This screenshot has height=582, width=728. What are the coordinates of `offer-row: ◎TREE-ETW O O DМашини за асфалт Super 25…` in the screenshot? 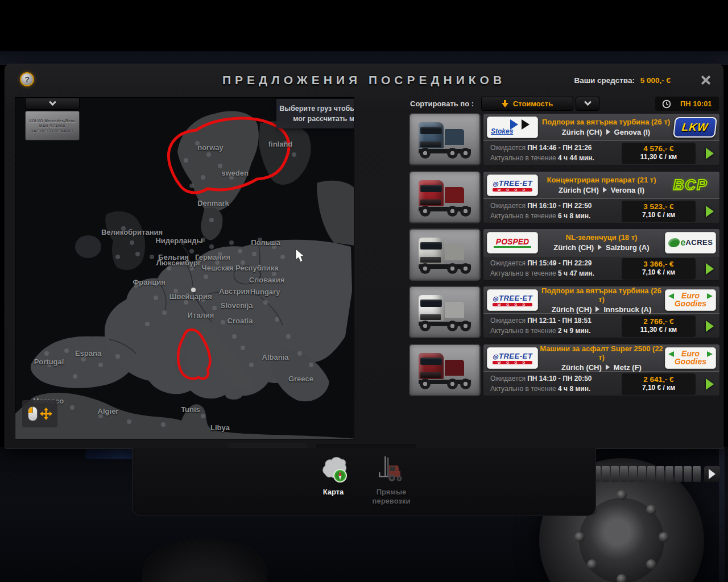 It's located at (564, 370).